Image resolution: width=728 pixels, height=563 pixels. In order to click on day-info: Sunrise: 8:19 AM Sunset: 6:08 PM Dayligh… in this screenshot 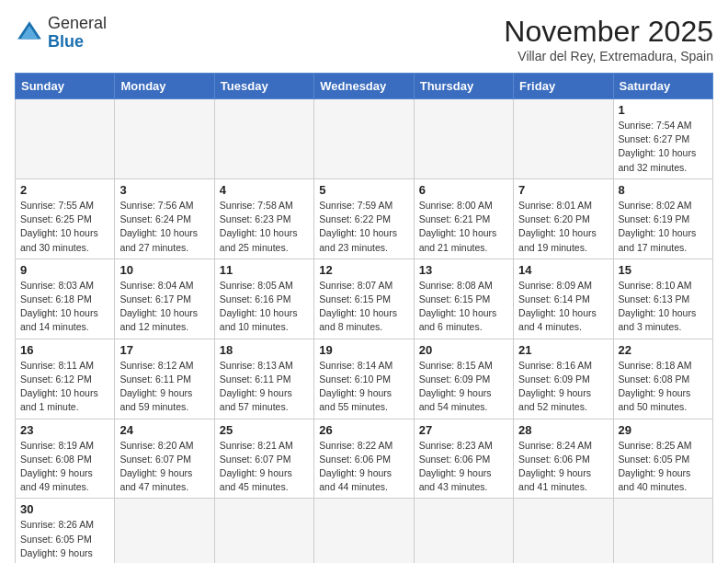, I will do `click(64, 467)`.